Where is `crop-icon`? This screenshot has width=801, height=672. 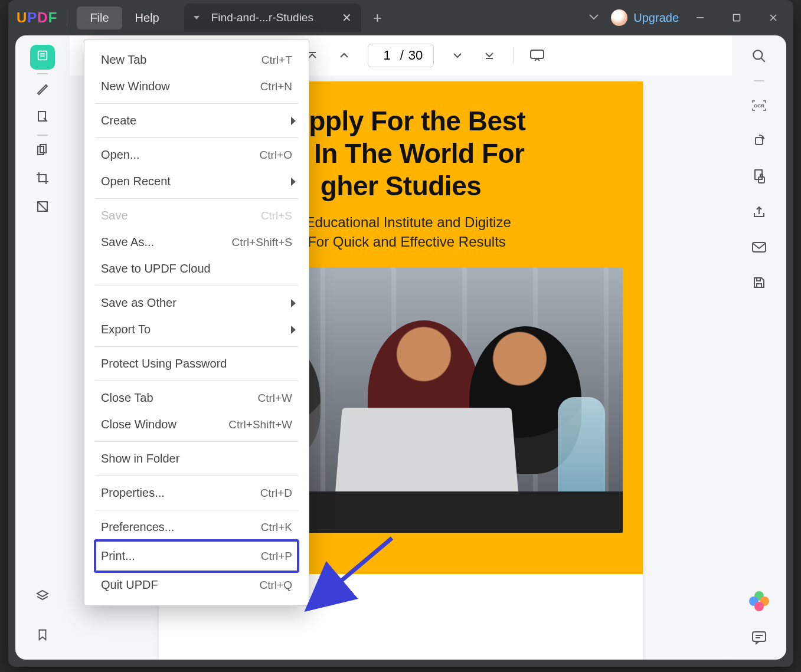
crop-icon is located at coordinates (42, 180).